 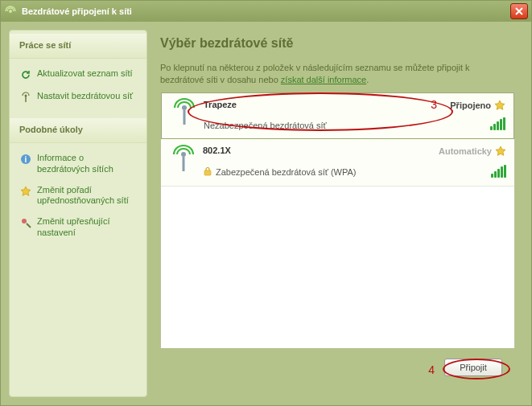 What do you see at coordinates (338, 367) in the screenshot?
I see `footer: 4 Připojit` at bounding box center [338, 367].